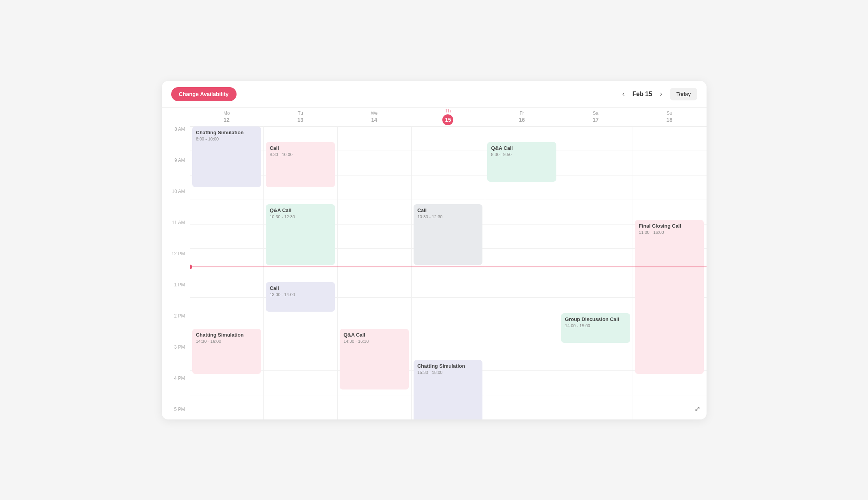 The image size is (868, 500). What do you see at coordinates (522, 113) in the screenshot?
I see `day-abbr: Fr` at bounding box center [522, 113].